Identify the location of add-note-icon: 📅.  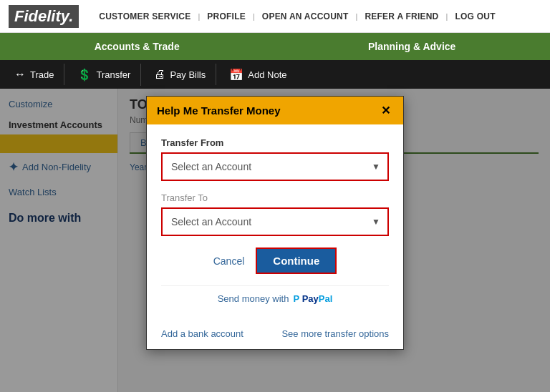
(236, 74).